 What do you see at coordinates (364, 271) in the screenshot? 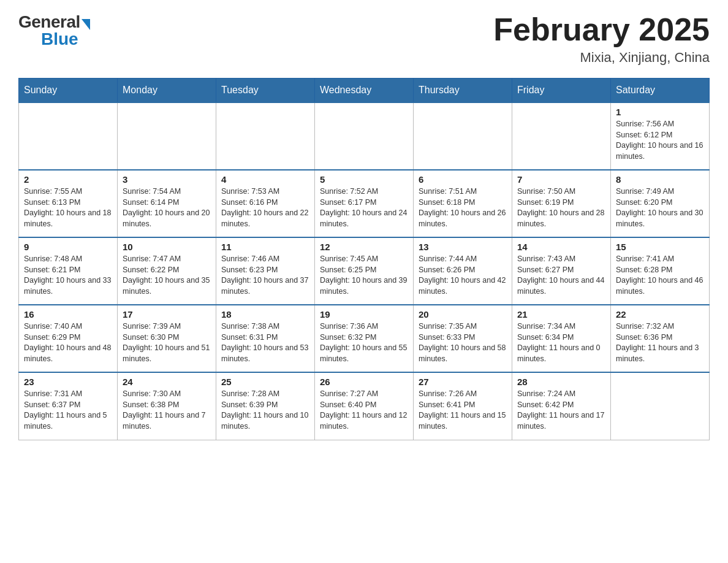
I see `calendar-week-row: 9Sunrise: 7:48 AMSunset: 6:21 PMDaylight…` at bounding box center [364, 271].